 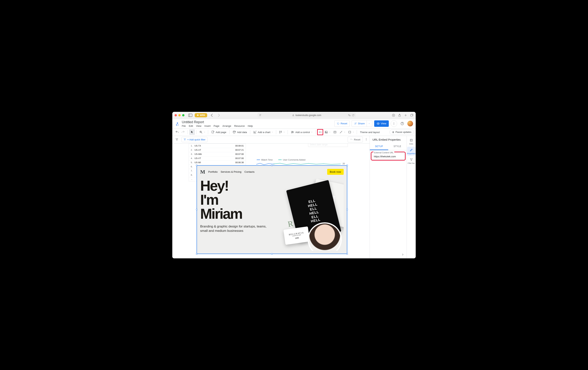 I want to click on menu-resource: Resource, so click(x=239, y=126).